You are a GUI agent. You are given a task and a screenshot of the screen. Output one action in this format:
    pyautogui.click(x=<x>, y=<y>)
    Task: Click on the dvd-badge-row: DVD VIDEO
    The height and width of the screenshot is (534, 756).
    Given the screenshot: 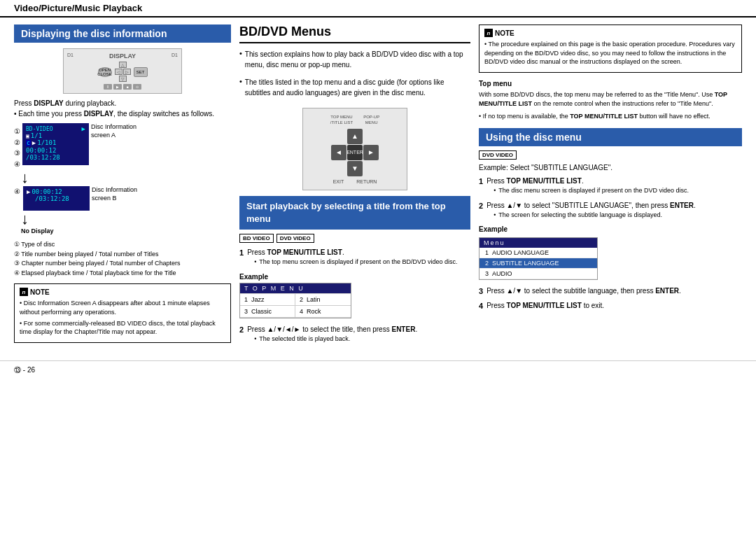 What is the action you would take?
    pyautogui.click(x=610, y=155)
    